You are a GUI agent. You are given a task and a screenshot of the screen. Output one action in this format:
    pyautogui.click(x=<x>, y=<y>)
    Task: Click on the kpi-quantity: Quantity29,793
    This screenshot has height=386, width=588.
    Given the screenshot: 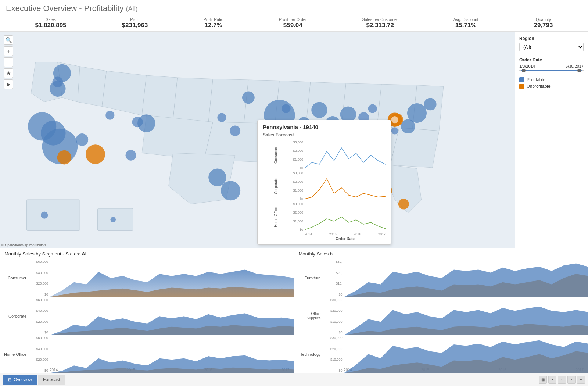 What is the action you would take?
    pyautogui.click(x=543, y=23)
    